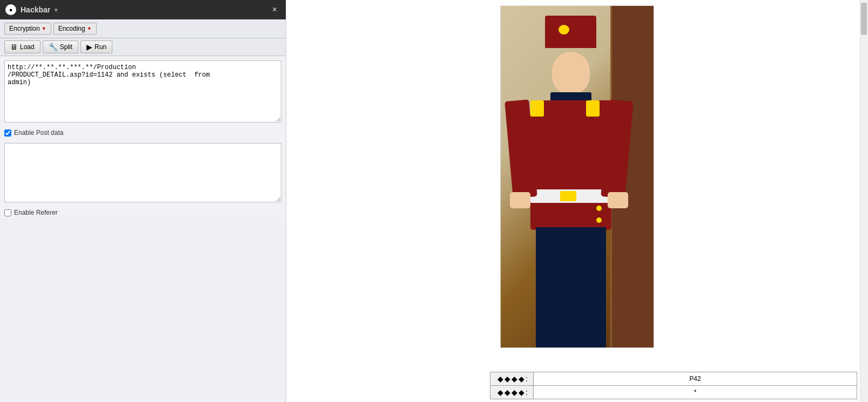 The height and width of the screenshot is (402, 868). What do you see at coordinates (674, 393) in the screenshot?
I see `table-row: ◆◆◆◆:*` at bounding box center [674, 393].